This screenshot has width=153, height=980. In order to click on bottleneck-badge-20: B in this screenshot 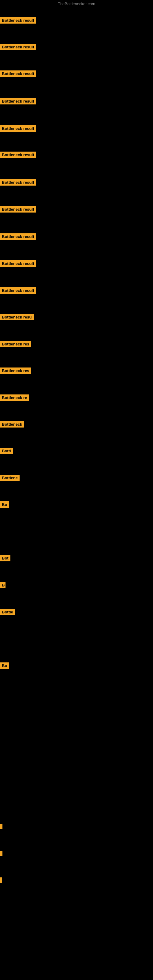, I will do `click(3, 585)`.